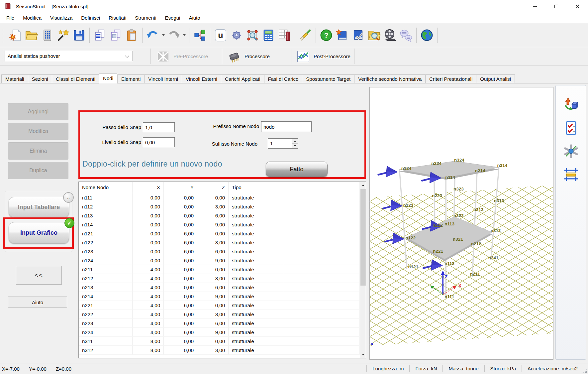 This screenshot has width=588, height=374. I want to click on menu-item-definisci: Definisci, so click(90, 18).